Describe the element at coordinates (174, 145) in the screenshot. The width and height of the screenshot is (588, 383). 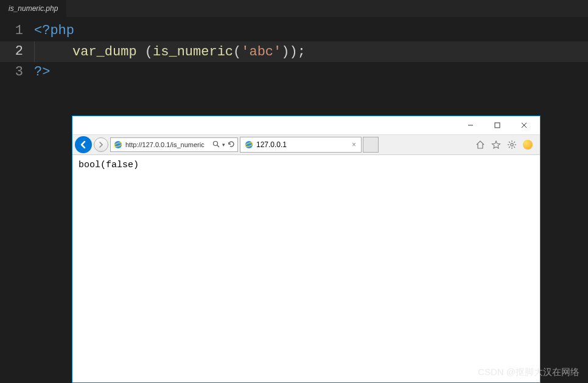
I see `address-bar: http://127.0.0.1/is_numeric ▾` at that location.